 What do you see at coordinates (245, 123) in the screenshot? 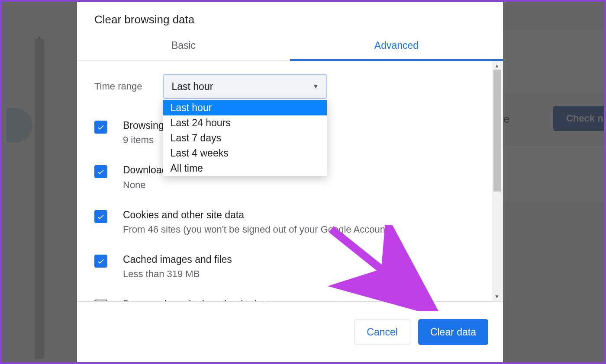
I see `dropdown-option-last-24-hours: Last 24 hours` at bounding box center [245, 123].